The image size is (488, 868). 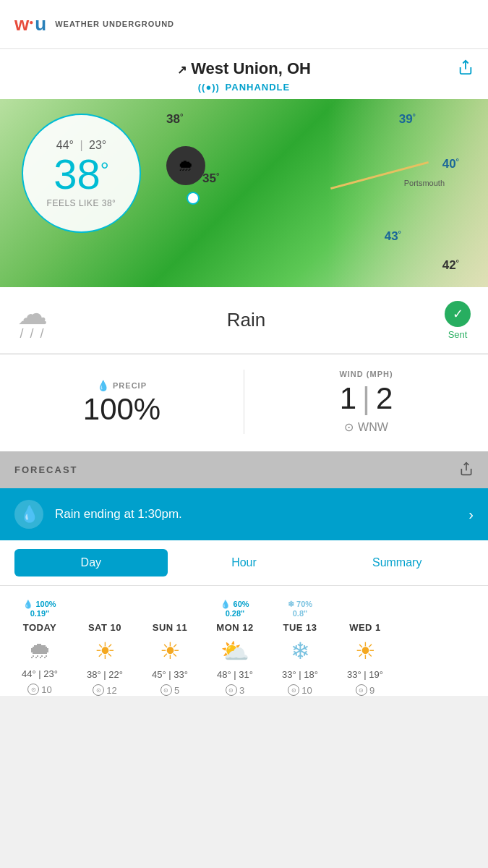 I want to click on mon-icon: ⛅, so click(x=235, y=651).